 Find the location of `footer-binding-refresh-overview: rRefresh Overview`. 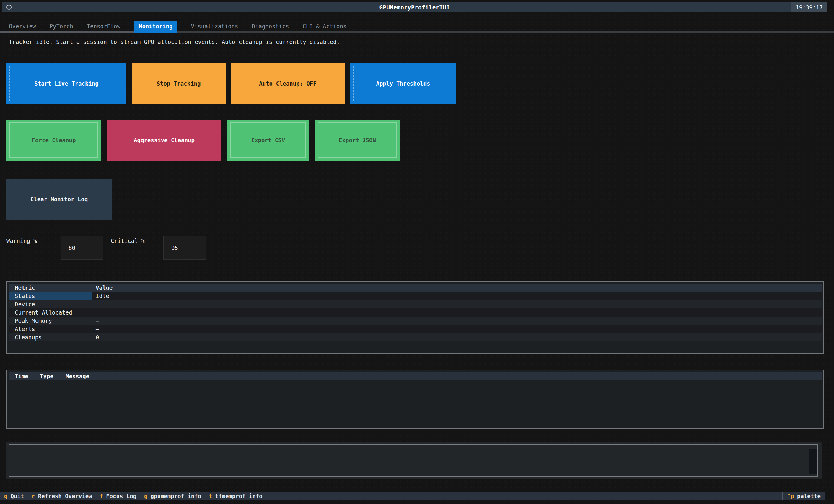

footer-binding-refresh-overview: rRefresh Overview is located at coordinates (62, 496).